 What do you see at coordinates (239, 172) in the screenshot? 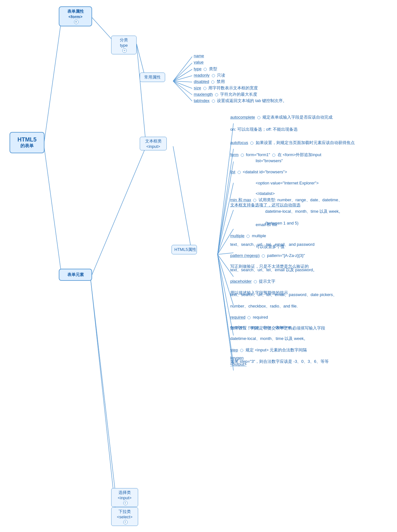
I see `list-circle` at bounding box center [239, 172].